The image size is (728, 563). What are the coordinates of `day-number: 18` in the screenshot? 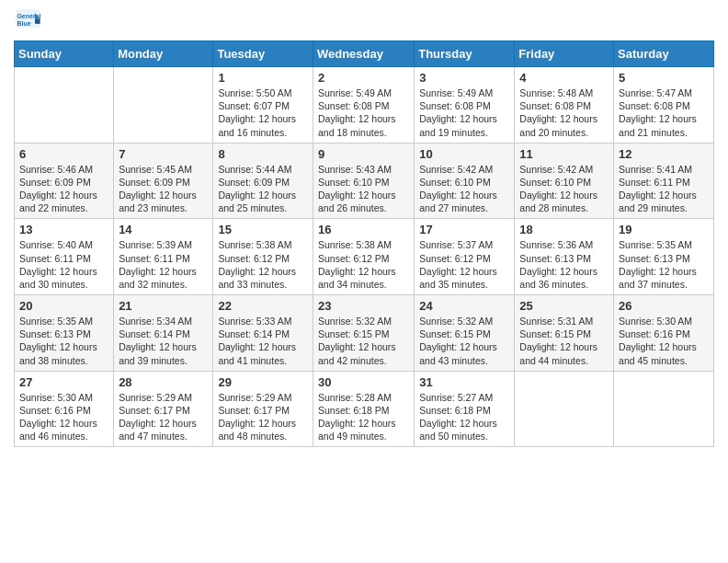 It's located at (564, 230).